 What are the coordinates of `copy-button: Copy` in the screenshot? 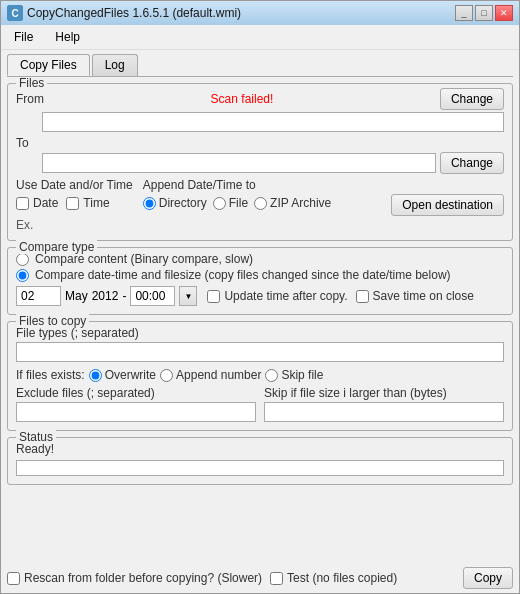 It's located at (488, 578).